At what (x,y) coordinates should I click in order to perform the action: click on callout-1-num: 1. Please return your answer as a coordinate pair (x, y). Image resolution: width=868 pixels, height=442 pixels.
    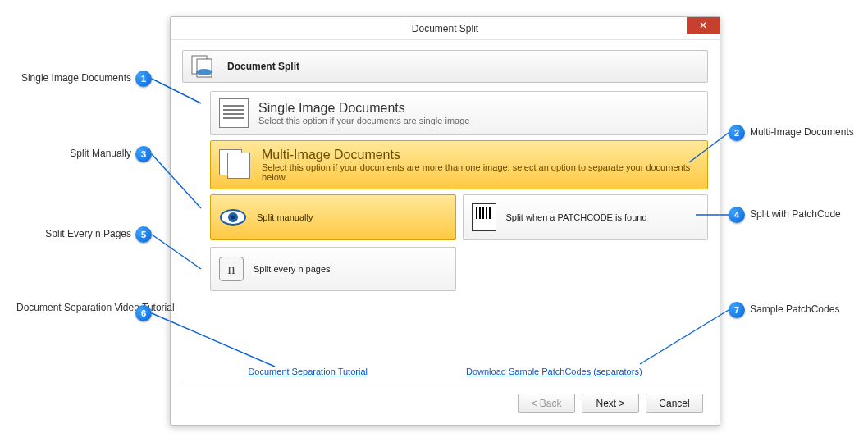
    Looking at the image, I should click on (144, 79).